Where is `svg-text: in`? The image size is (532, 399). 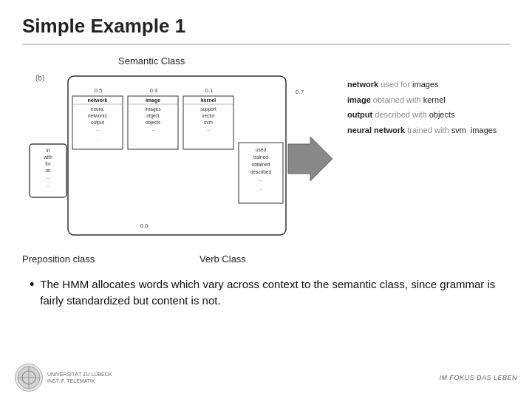
svg-text: in is located at coordinates (47, 151).